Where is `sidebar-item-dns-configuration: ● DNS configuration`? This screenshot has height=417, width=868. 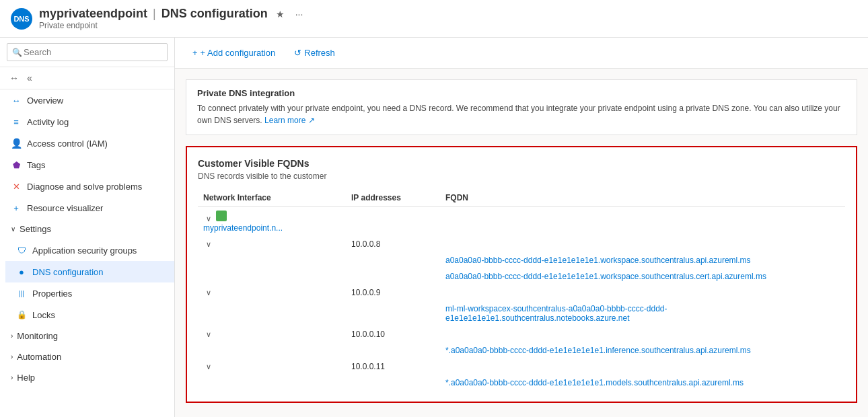
sidebar-item-dns-configuration: ● DNS configuration is located at coordinates (90, 272).